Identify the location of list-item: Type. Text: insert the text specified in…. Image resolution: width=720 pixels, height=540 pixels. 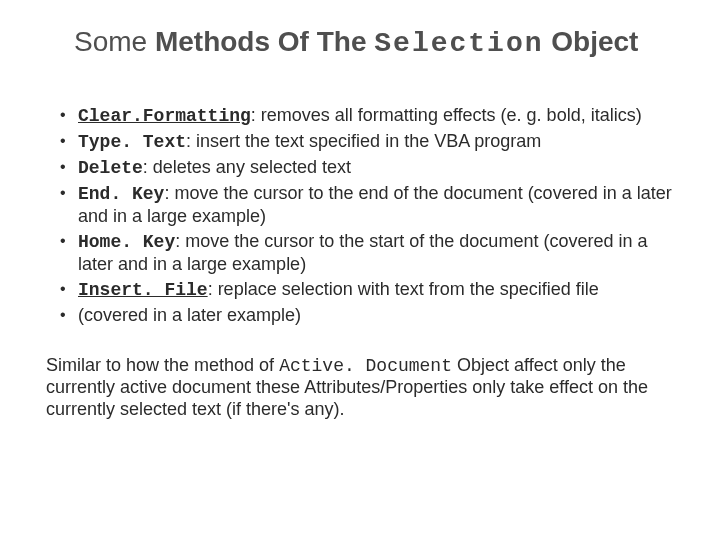
(372, 142).